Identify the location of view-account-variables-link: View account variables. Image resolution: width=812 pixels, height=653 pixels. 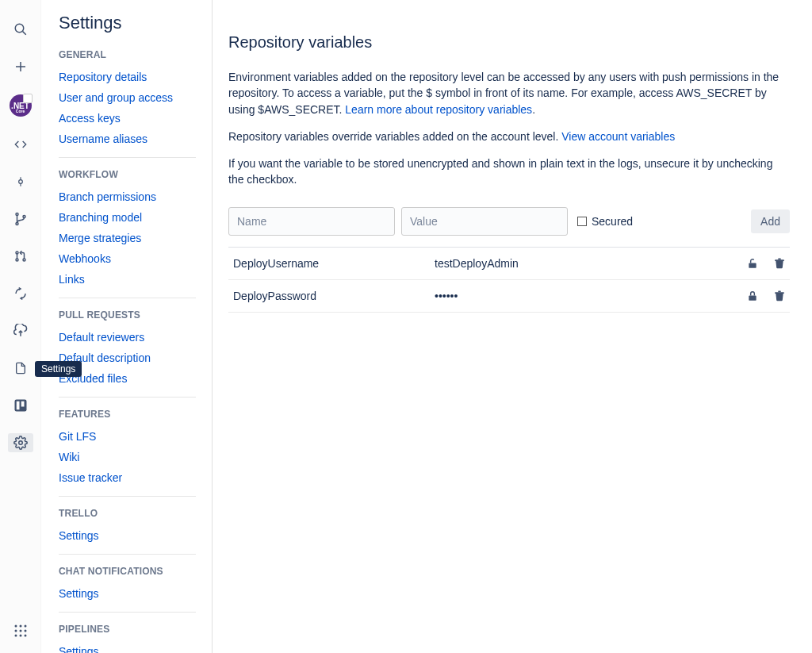
(619, 136).